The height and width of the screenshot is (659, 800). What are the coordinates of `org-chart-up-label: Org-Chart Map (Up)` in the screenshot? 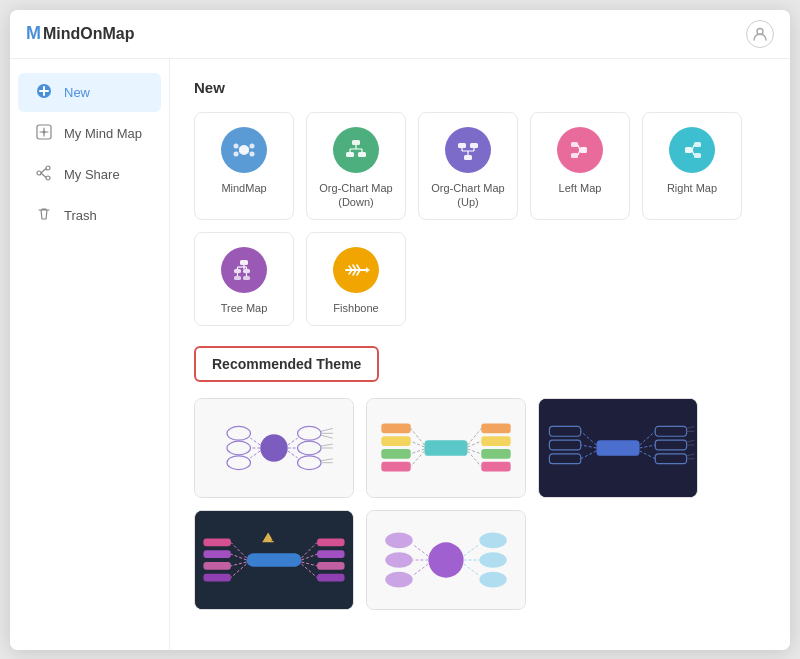 It's located at (468, 196).